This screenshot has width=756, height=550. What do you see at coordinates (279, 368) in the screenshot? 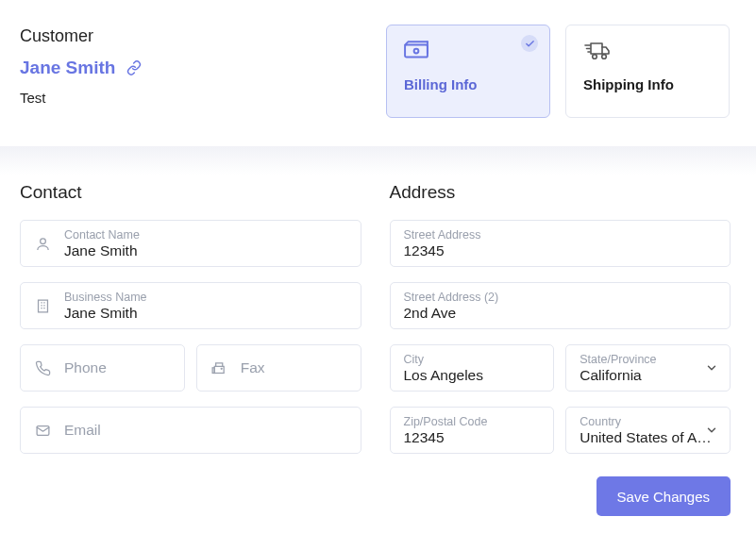
I see `fax-field: Fax` at bounding box center [279, 368].